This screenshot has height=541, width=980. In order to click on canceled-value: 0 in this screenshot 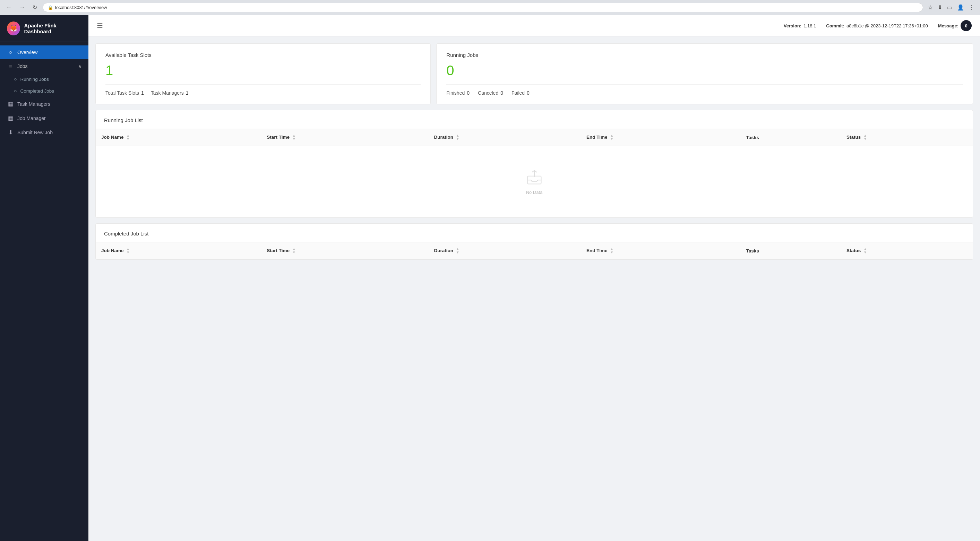, I will do `click(502, 93)`.